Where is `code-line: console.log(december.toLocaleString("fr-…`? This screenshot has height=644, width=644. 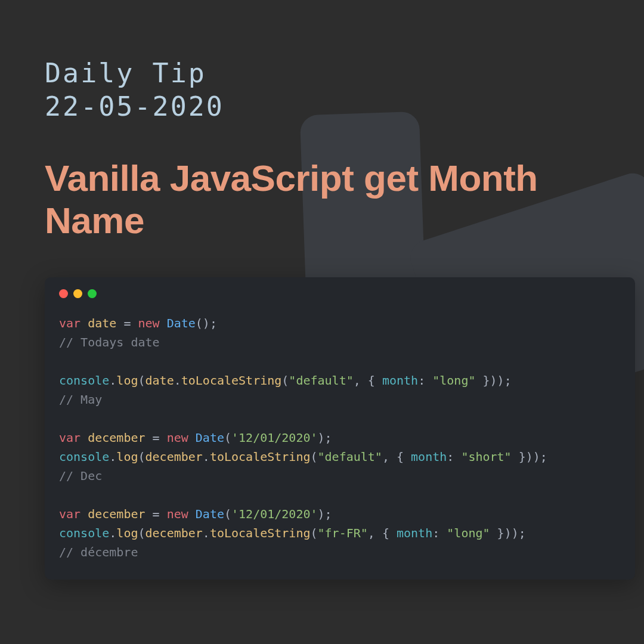 code-line: console.log(december.toLocaleString("fr-… is located at coordinates (340, 533).